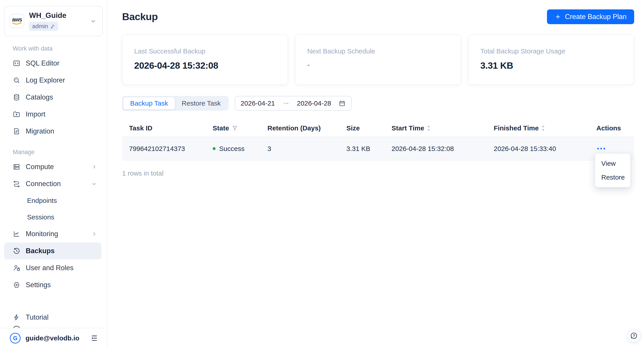 The width and height of the screenshot is (644, 348). I want to click on sidebar-item-label: SQL Editor, so click(42, 63).